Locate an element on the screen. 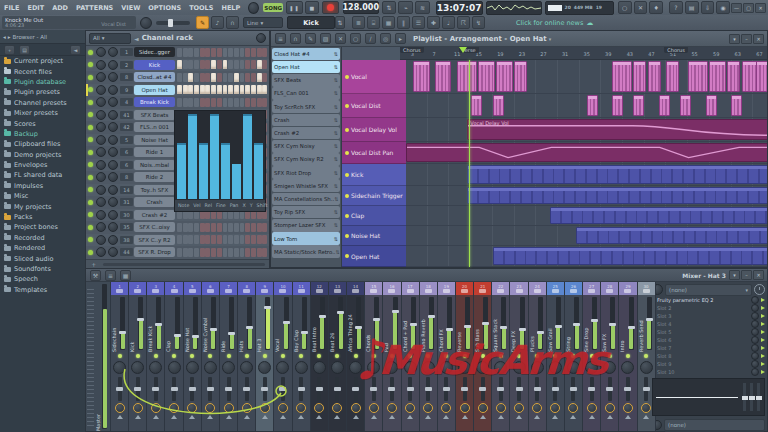  graph-label-x: X is located at coordinates (244, 206).